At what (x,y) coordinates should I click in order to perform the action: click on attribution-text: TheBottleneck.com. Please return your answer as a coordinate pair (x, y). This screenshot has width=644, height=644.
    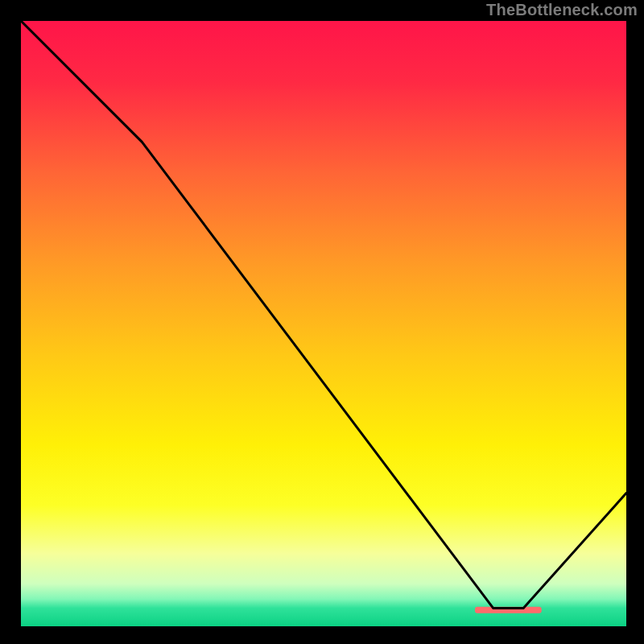
    Looking at the image, I should click on (562, 10).